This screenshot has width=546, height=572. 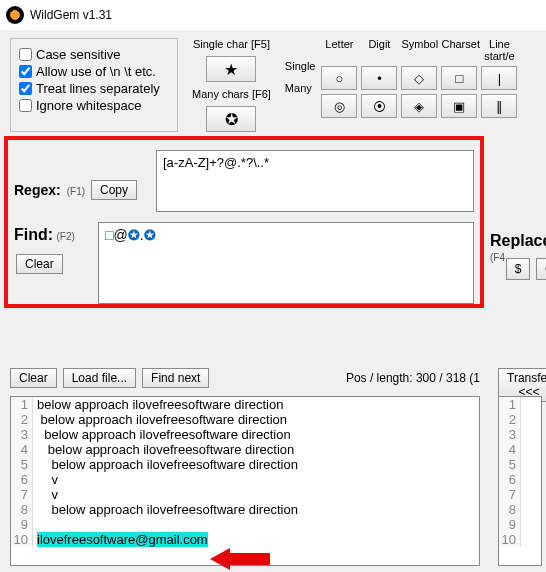 I want to click on find-clear-button: Clear, so click(x=40, y=264).